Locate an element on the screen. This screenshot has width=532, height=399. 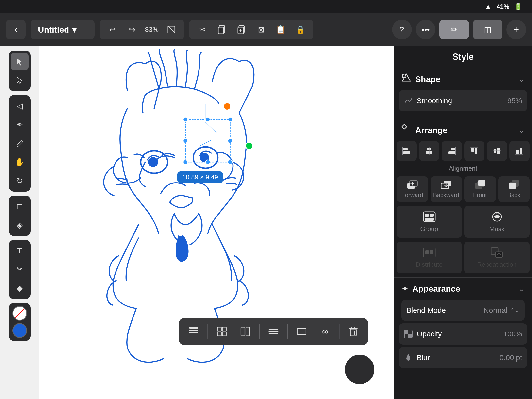
front-button: Front is located at coordinates (480, 189).